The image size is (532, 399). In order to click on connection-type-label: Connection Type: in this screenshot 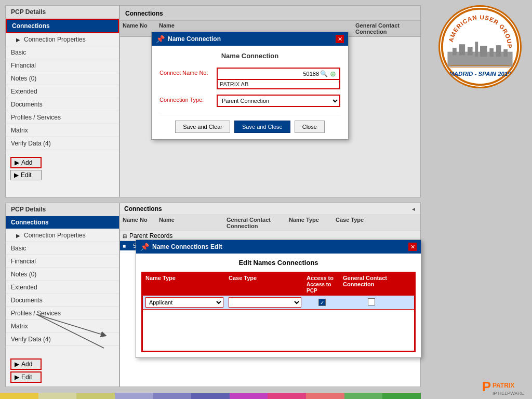, I will do `click(188, 99)`.